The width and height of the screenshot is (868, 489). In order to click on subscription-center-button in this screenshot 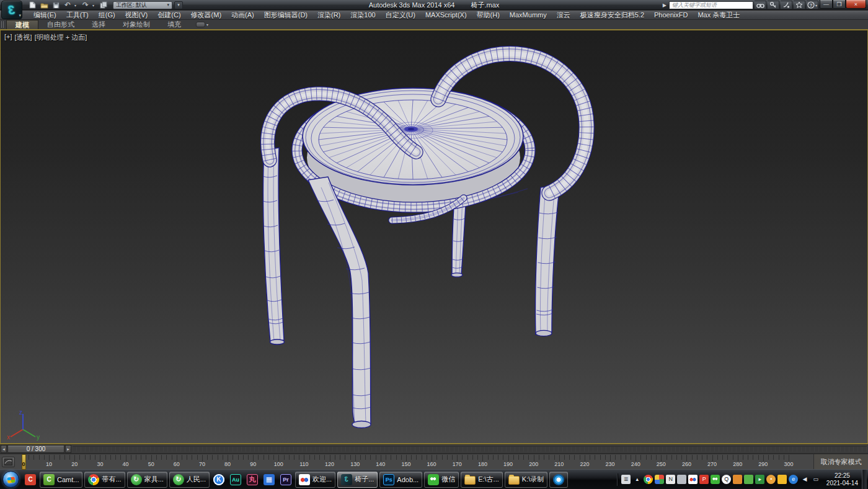, I will do `click(774, 5)`.